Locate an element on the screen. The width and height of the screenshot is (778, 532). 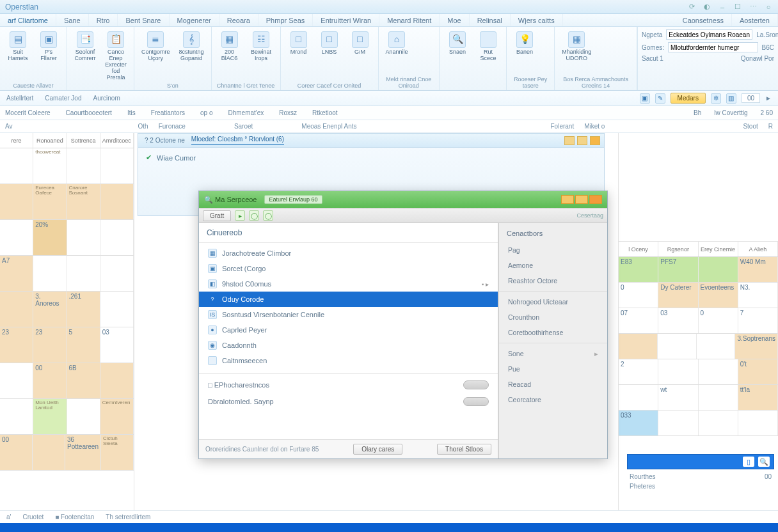
calendar-cell: tt'la is located at coordinates (758, 398).